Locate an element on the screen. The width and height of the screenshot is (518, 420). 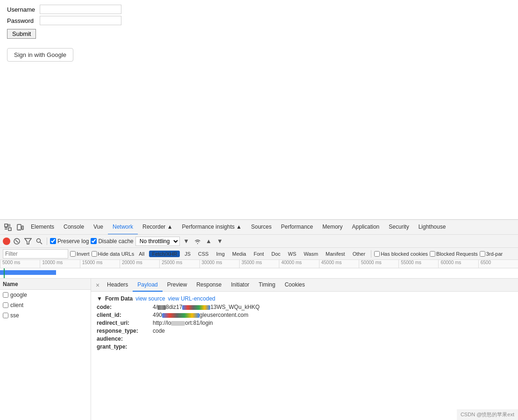
username-input is located at coordinates (80, 9).